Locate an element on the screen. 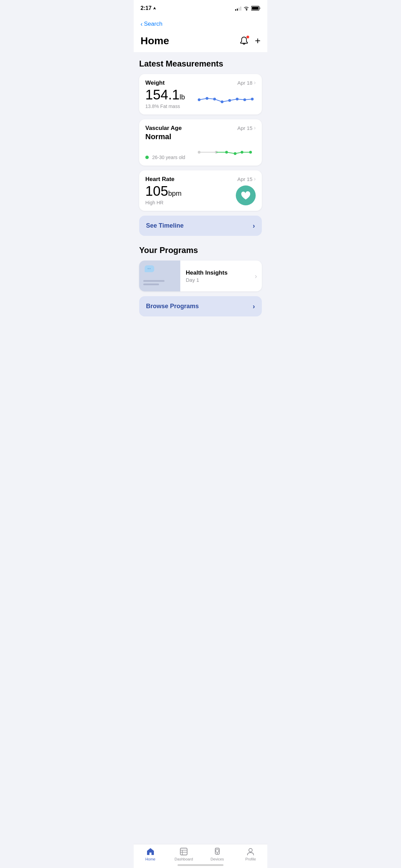 Image resolution: width=401 pixels, height=868 pixels. heart-icon is located at coordinates (246, 195).